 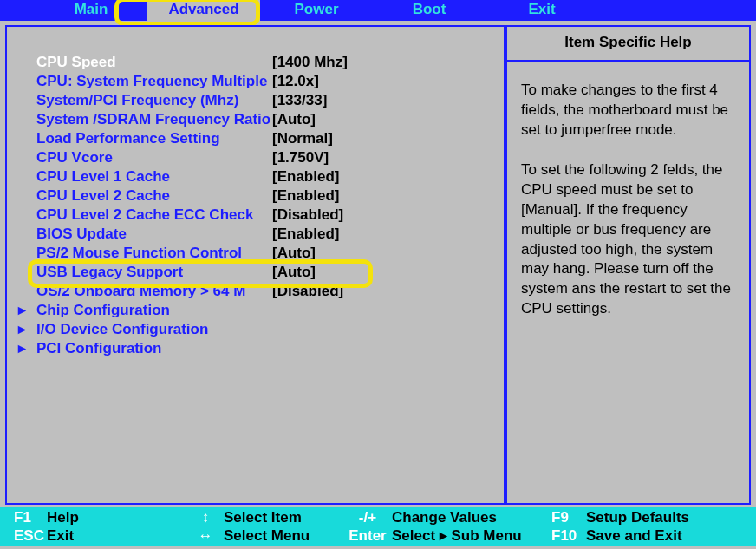 I want to click on setting-value: [1400 Mhz], so click(x=310, y=62).